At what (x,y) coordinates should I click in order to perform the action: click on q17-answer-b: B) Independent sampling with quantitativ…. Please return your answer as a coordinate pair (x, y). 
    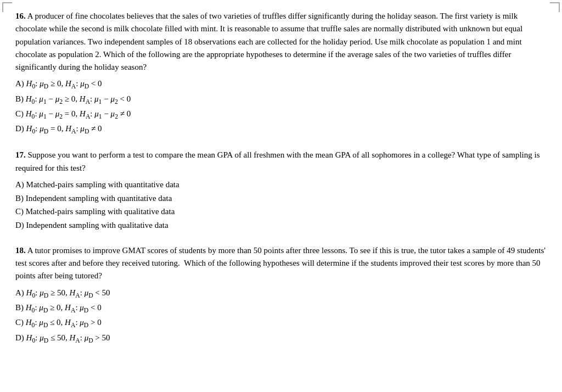
    Looking at the image, I should click on (281, 199).